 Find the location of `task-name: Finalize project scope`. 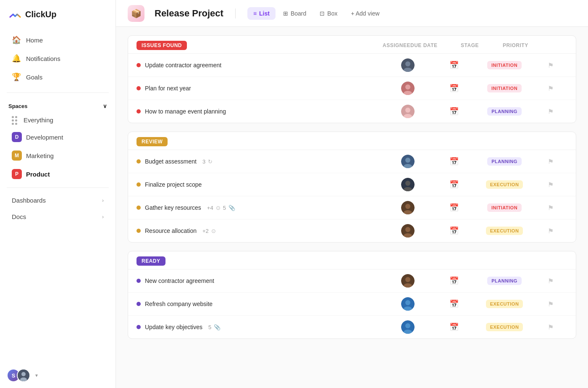

task-name: Finalize project scope is located at coordinates (173, 185).